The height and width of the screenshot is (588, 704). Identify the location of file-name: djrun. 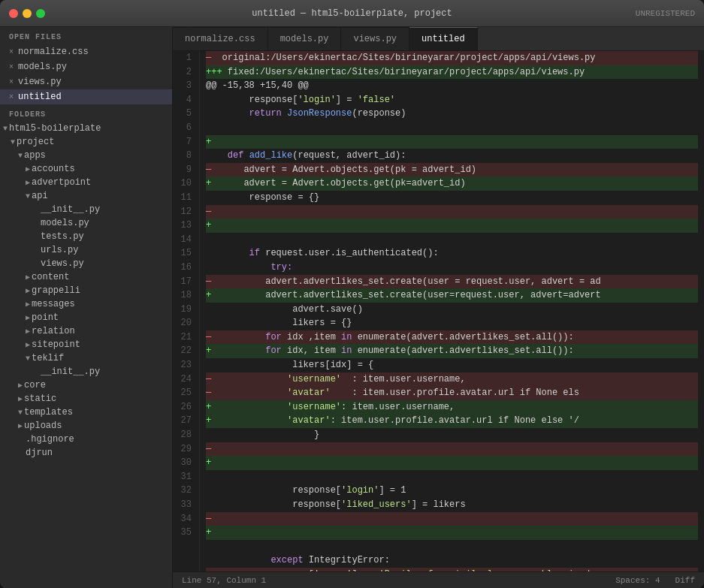
(39, 453).